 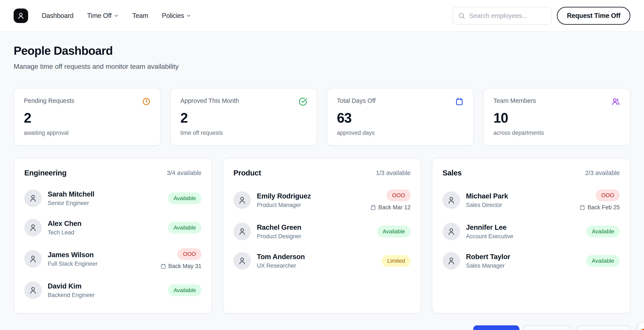 I want to click on dept-availability: 1/3 available, so click(x=393, y=173).